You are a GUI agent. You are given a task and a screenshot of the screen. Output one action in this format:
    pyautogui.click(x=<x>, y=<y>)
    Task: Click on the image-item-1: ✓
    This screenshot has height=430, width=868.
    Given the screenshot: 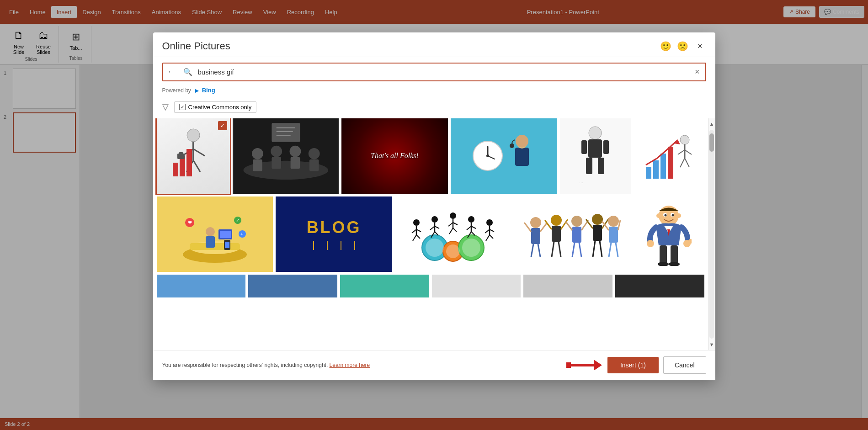 What is the action you would take?
    pyautogui.click(x=193, y=156)
    